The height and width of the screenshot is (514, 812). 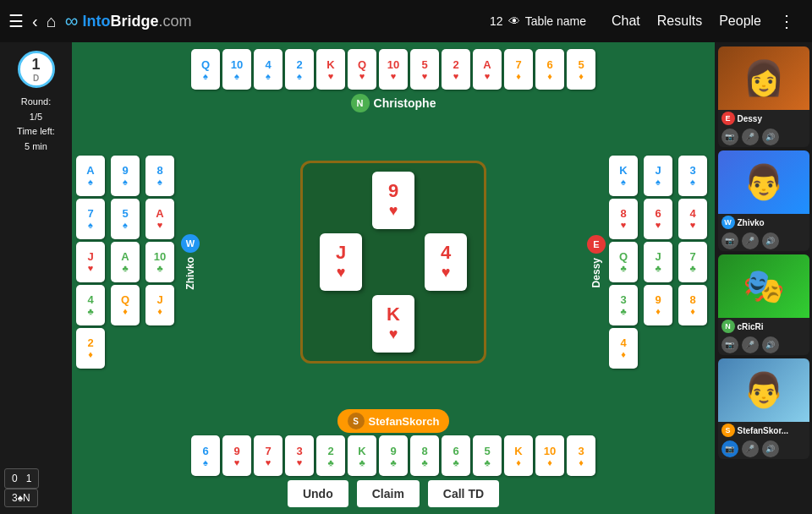 I want to click on card: 4♠, so click(x=268, y=69).